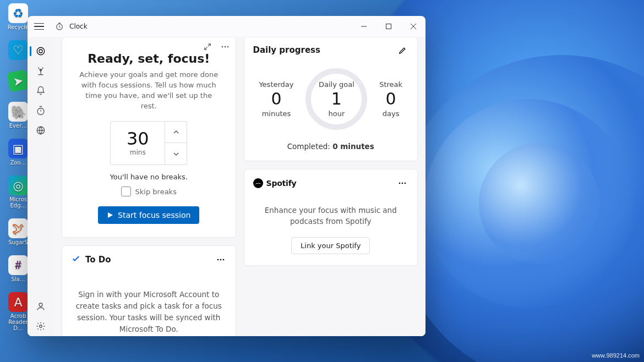 The height and width of the screenshot is (362, 644). I want to click on clock-app-icon, so click(59, 26).